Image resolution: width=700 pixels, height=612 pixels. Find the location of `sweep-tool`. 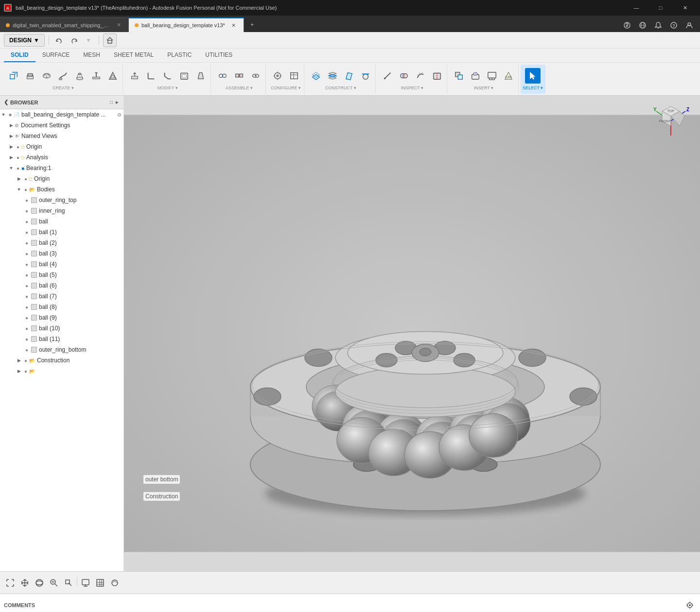

sweep-tool is located at coordinates (63, 76).